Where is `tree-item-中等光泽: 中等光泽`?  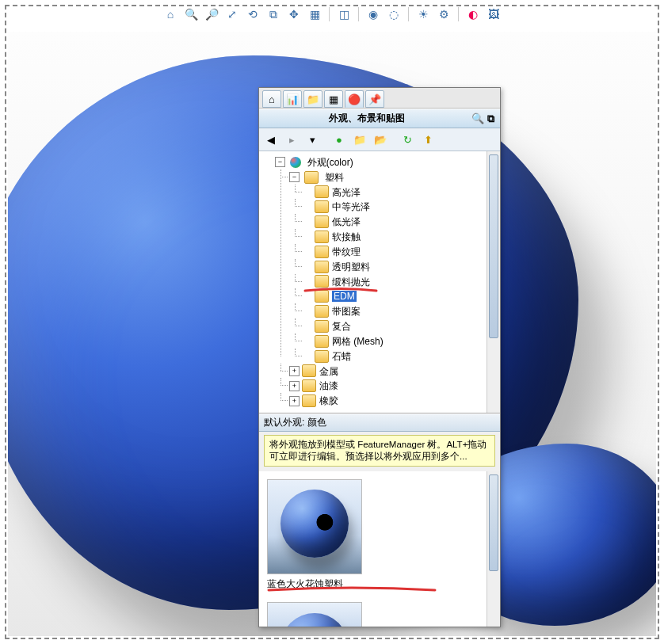 tree-item-中等光泽: 中等光泽 is located at coordinates (351, 207).